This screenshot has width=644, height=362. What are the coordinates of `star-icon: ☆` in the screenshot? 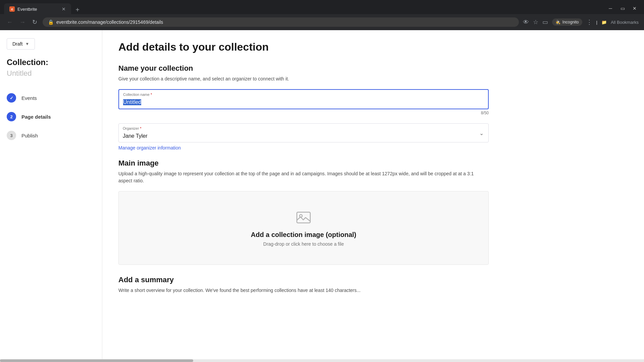 It's located at (536, 22).